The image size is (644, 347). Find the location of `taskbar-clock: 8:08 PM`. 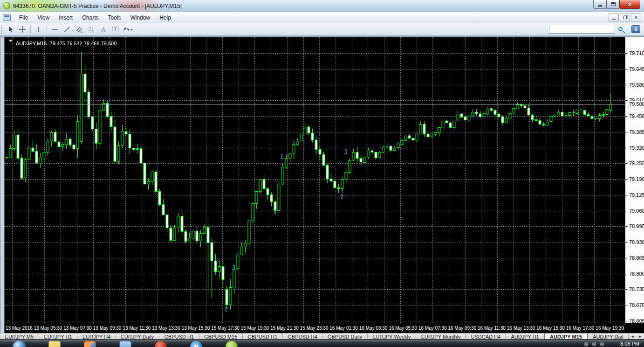

taskbar-clock: 8:08 PM is located at coordinates (630, 344).